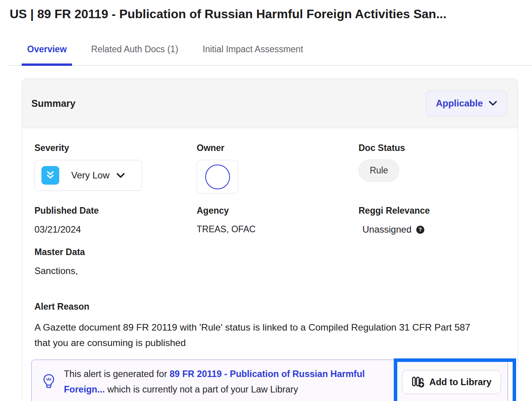 The width and height of the screenshot is (532, 401). What do you see at coordinates (257, 335) in the screenshot?
I see `alert-reason-text: A Gazette document 89 FR 20119 with 'Rul…` at bounding box center [257, 335].